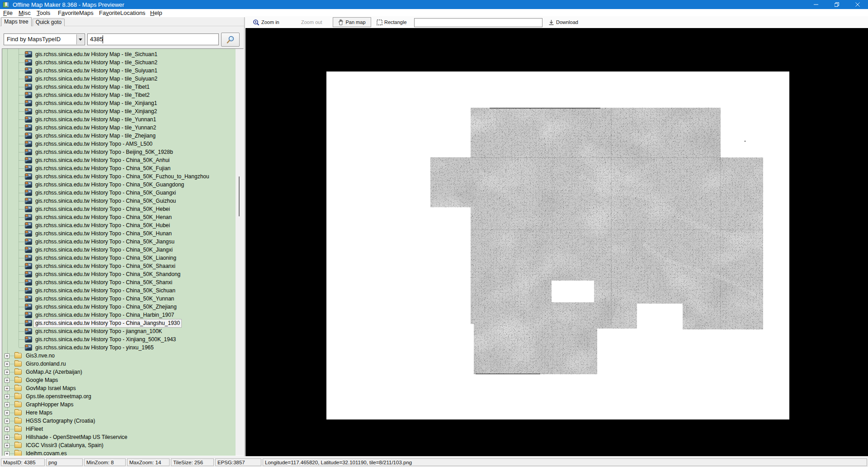  What do you see at coordinates (119, 331) in the screenshot?
I see `tree-item: gis.rchss.sinica.edu.tw History Topo - j…` at bounding box center [119, 331].